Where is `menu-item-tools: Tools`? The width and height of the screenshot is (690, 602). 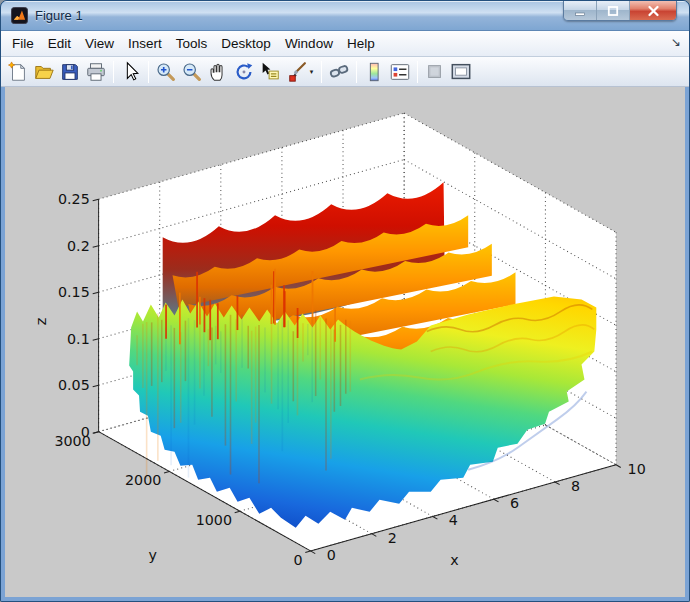
menu-item-tools: Tools is located at coordinates (192, 44).